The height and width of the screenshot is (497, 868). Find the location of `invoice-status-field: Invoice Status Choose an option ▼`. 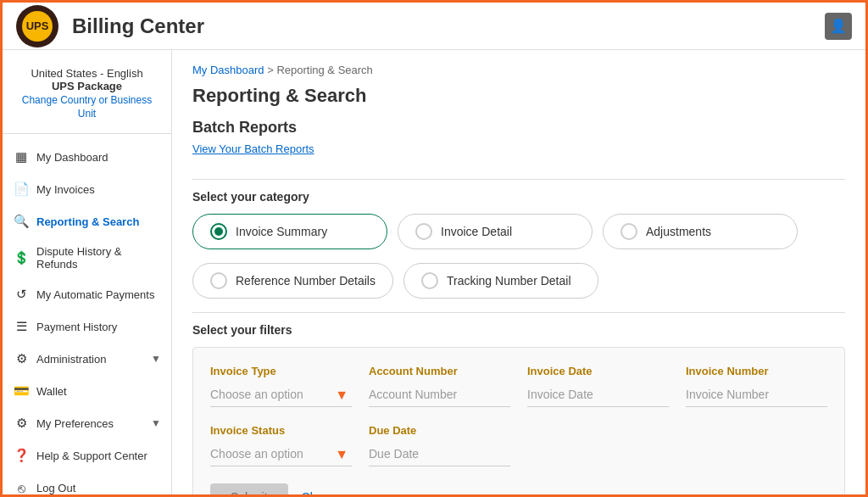

invoice-status-field: Invoice Status Choose an option ▼ is located at coordinates (281, 445).